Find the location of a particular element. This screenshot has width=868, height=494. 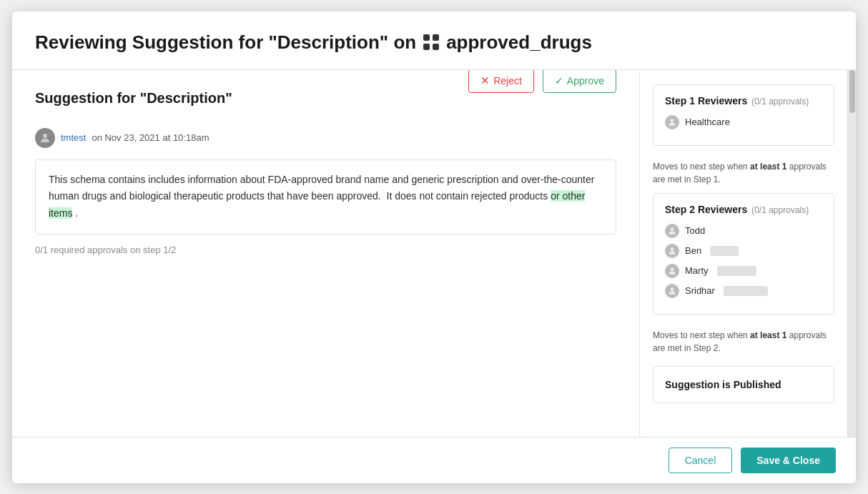

database-icon is located at coordinates (431, 42).